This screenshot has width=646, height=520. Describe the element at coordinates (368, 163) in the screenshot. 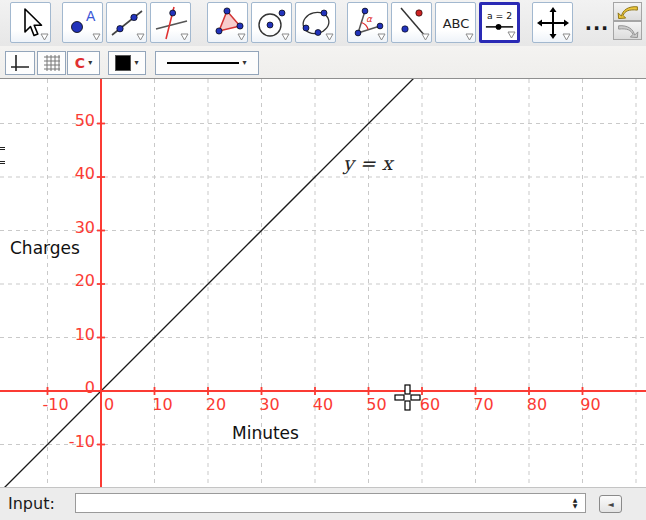

I see `line-equation-label: y = x` at that location.